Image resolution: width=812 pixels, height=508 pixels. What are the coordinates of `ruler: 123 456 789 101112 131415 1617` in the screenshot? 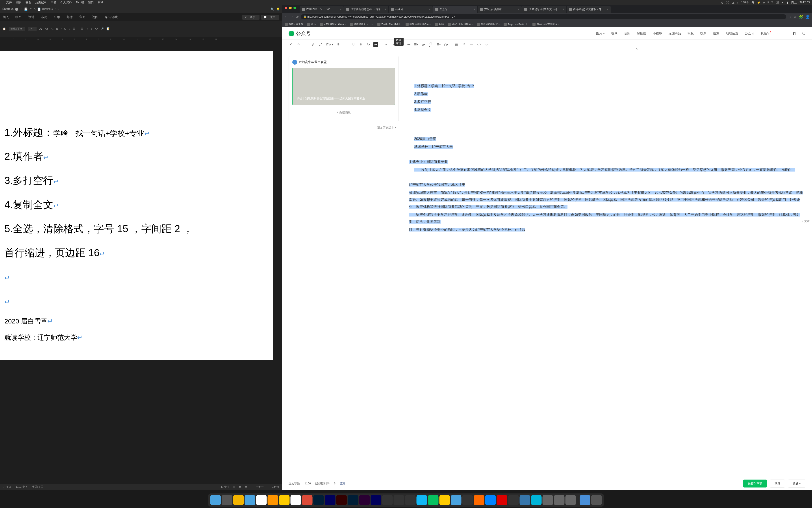 It's located at (141, 39).